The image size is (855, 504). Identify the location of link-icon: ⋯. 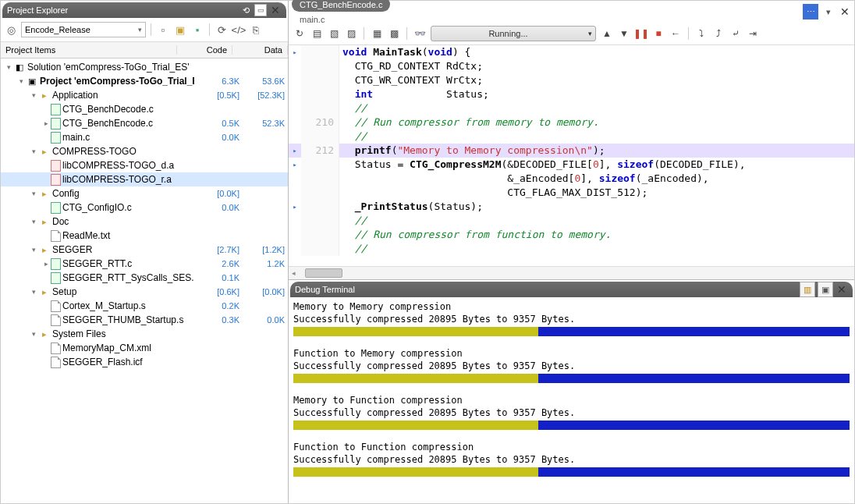
(811, 12).